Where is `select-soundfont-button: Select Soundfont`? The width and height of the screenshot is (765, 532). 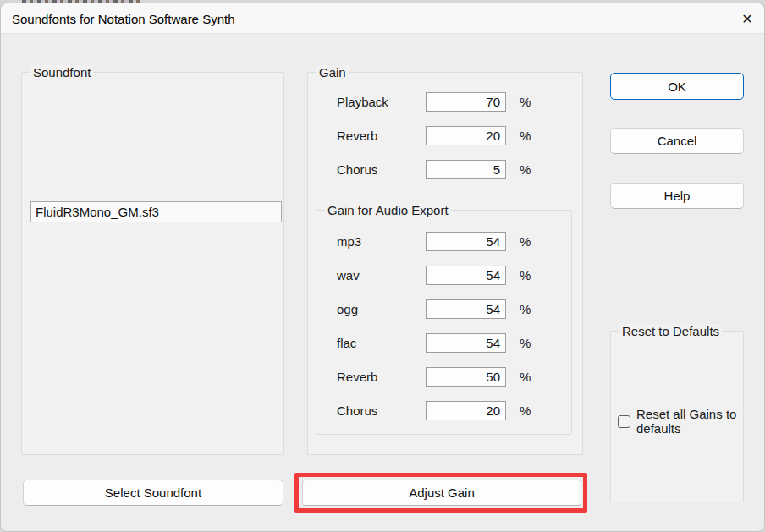
select-soundfont-button: Select Soundfont is located at coordinates (153, 492).